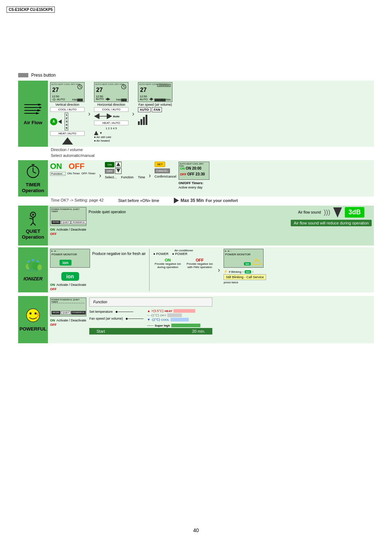  Describe the element at coordinates (33, 172) in the screenshot. I see `timer-icon` at that location.